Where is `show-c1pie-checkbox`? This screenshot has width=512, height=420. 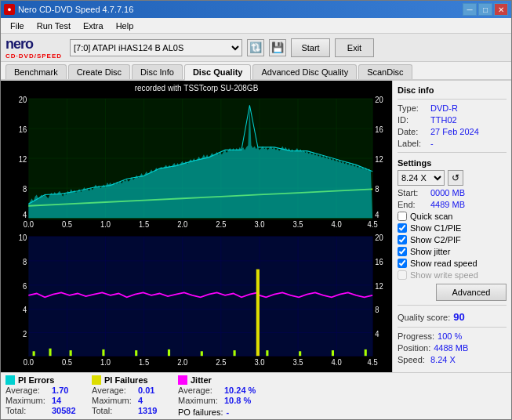
show-c1pie-checkbox is located at coordinates (402, 228).